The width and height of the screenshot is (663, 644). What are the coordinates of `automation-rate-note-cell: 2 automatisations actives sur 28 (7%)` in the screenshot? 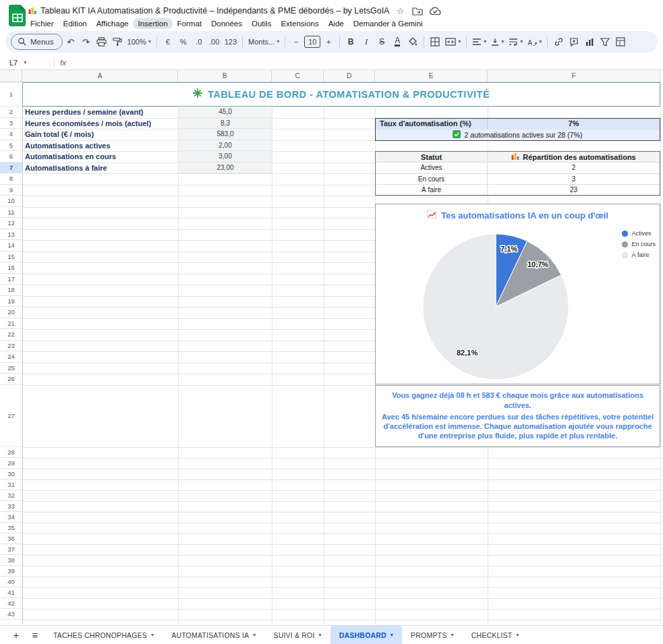 It's located at (518, 135).